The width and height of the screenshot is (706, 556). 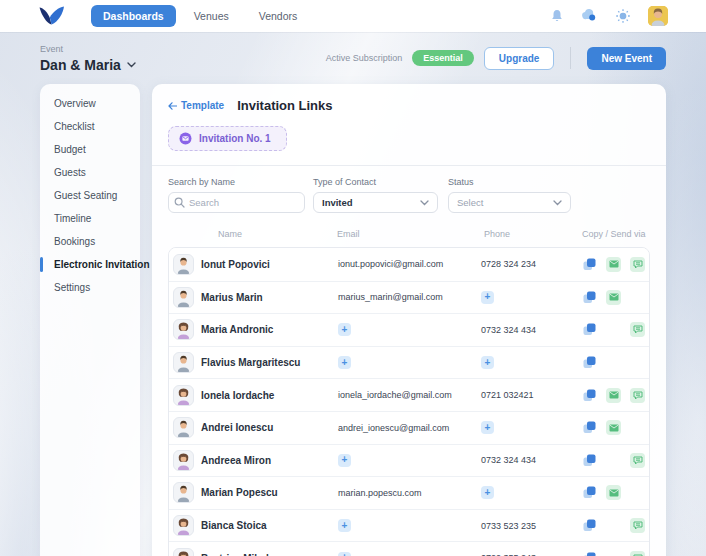 What do you see at coordinates (353, 16) in the screenshot?
I see `top-navbar: DashboardsVenuesVendors` at bounding box center [353, 16].